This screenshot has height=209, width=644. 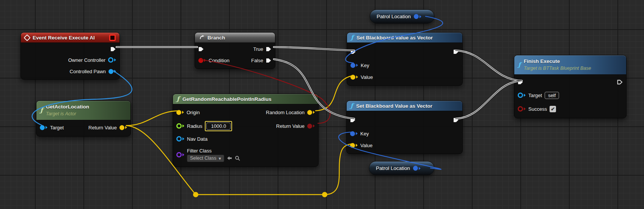 What do you see at coordinates (269, 61) in the screenshot?
I see `false-exec-out-pin` at bounding box center [269, 61].